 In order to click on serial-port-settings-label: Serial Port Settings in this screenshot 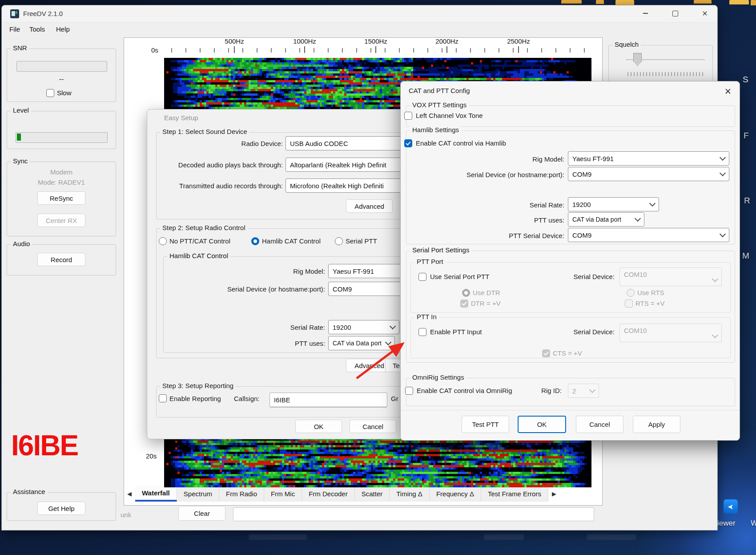, I will do `click(441, 250)`.